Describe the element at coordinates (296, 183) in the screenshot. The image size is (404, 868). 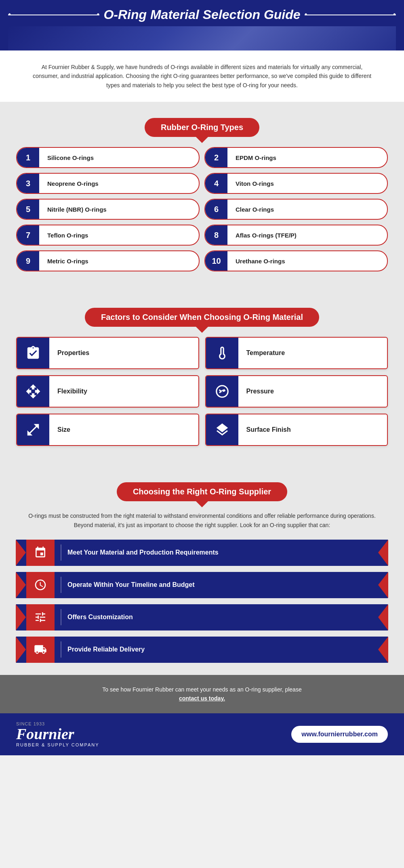
I see `list-item: 4 Viton O-rings` at that location.